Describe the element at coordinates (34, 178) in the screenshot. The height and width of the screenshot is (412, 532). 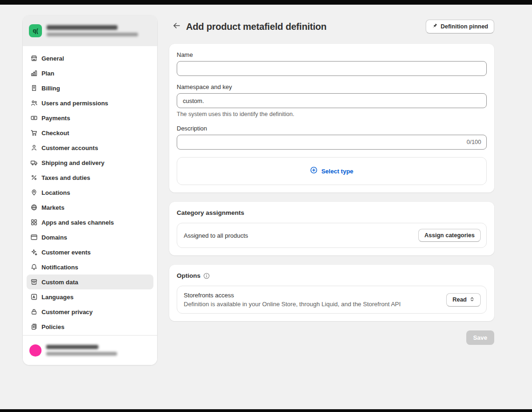
I see `percent-icon` at that location.